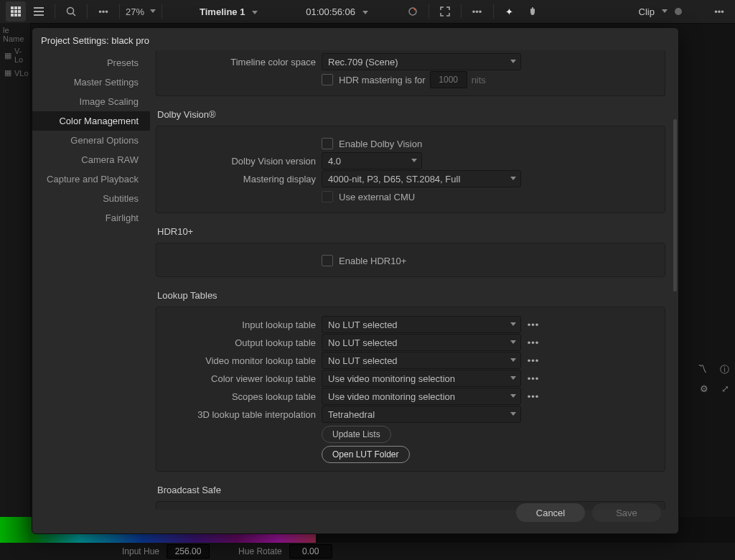 Image resolution: width=735 pixels, height=560 pixels. What do you see at coordinates (327, 261) in the screenshot?
I see `enable-hdr10-checkbox` at bounding box center [327, 261].